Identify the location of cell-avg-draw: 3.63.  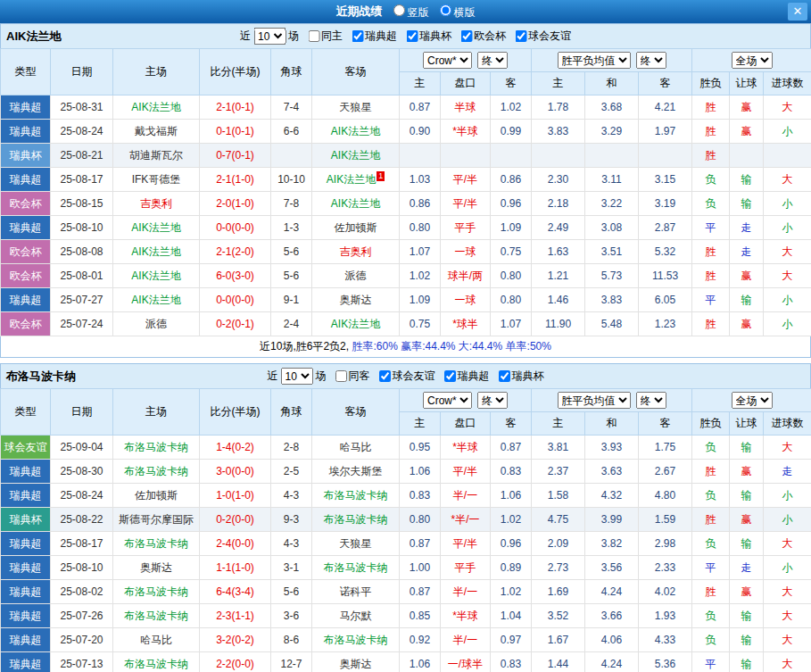
(612, 471).